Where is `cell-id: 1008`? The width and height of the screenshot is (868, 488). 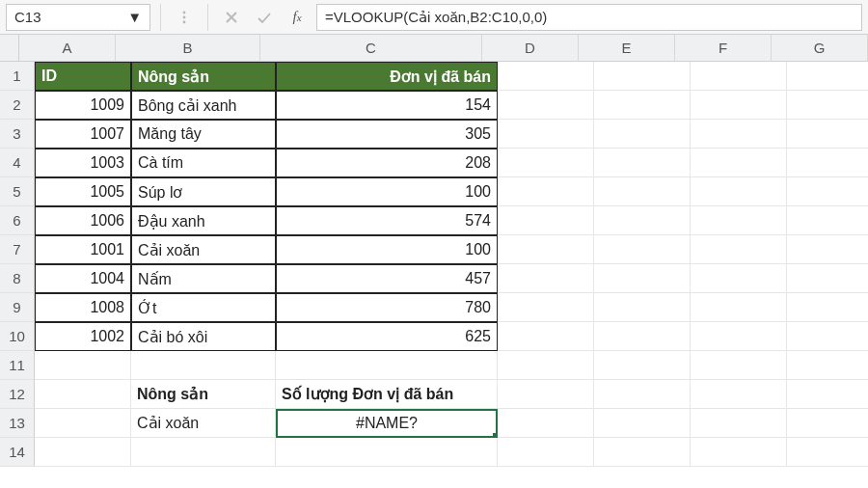 cell-id: 1008 is located at coordinates (83, 308).